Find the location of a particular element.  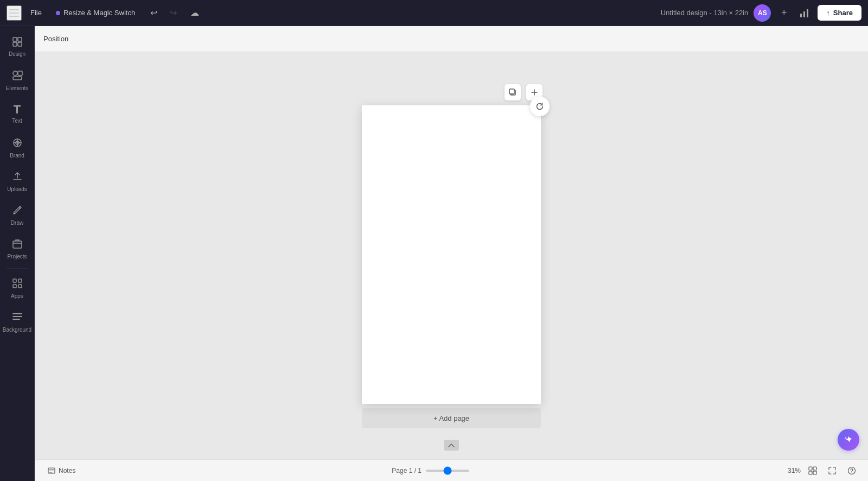

undo-redo-group: ↩ ↪ is located at coordinates (163, 13).